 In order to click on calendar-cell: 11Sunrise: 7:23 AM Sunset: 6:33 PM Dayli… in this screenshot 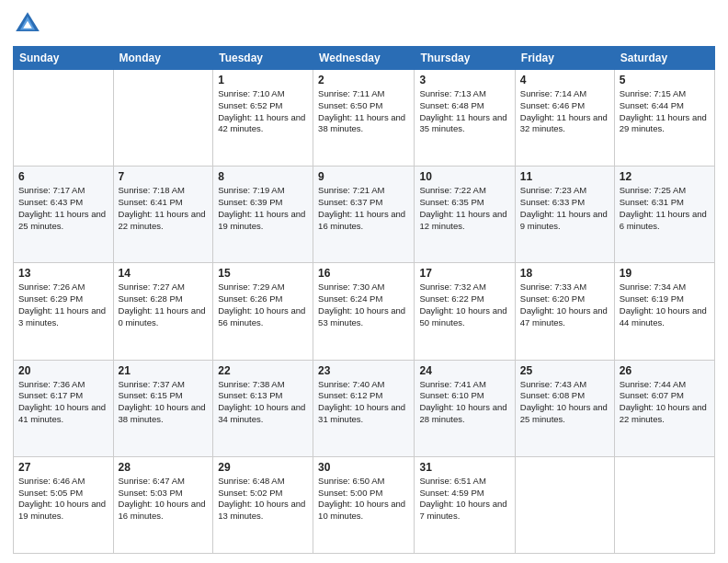, I will do `click(564, 215)`.